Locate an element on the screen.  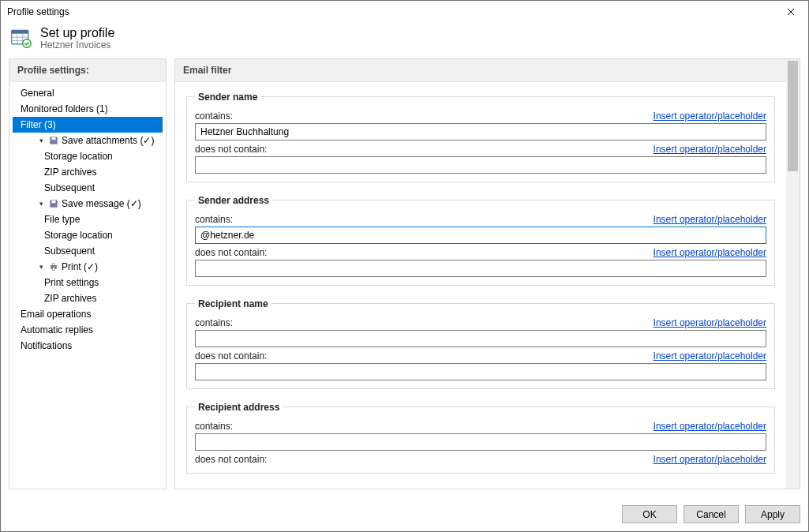
cancel-button: Cancel is located at coordinates (711, 515).